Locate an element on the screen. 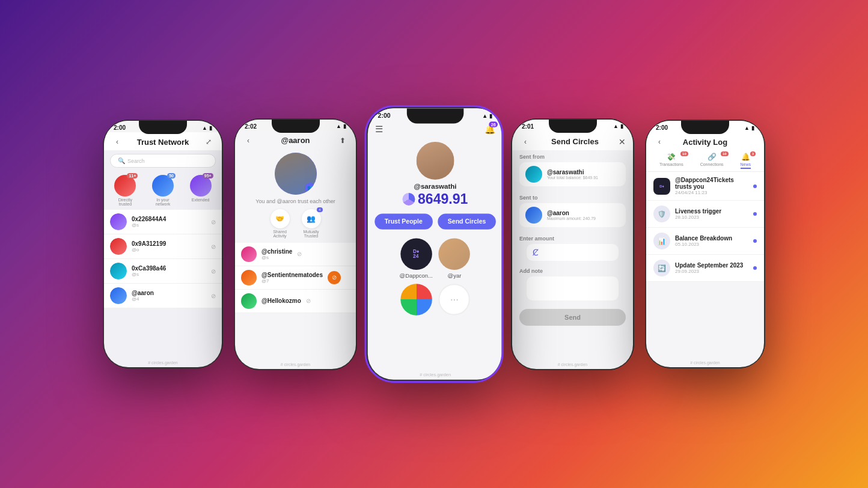 The height and width of the screenshot is (488, 868). mutually-trusted-button: 👥 4 MutuallyTrusted is located at coordinates (311, 224).